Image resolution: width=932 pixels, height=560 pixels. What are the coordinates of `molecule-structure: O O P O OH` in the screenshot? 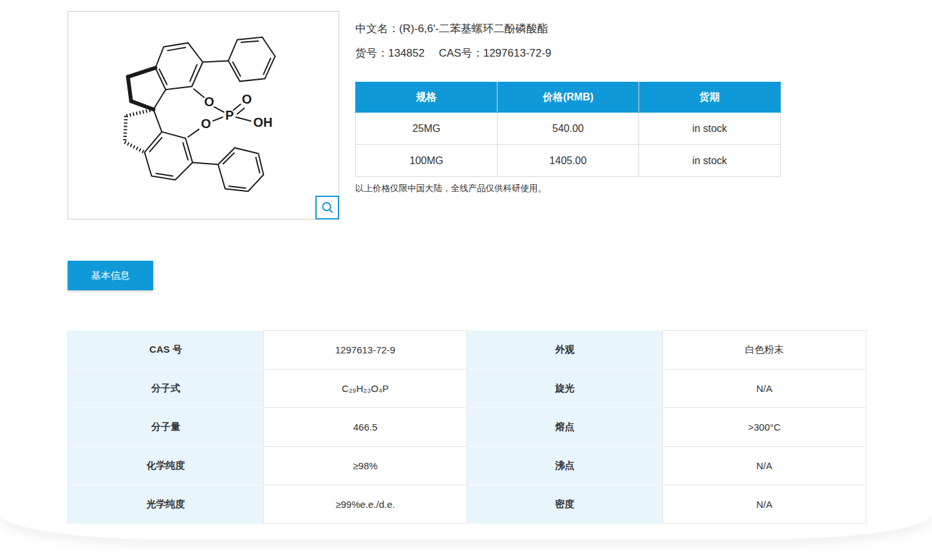 It's located at (203, 115).